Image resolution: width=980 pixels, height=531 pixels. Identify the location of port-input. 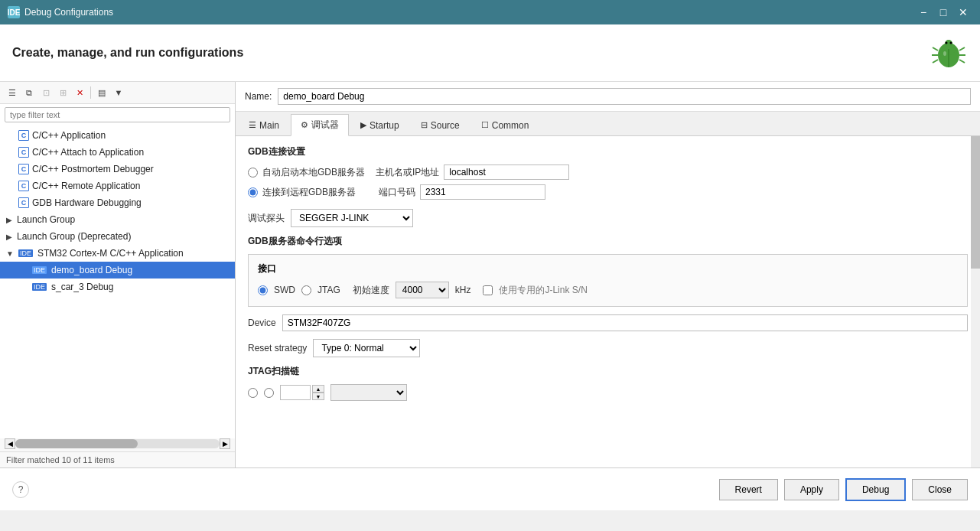
(483, 192).